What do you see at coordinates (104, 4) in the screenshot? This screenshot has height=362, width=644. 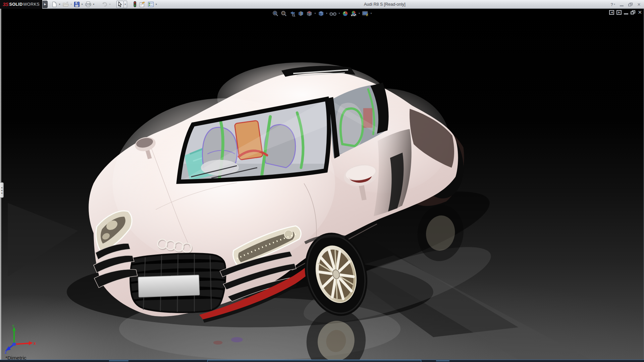 I see `standard-toolbar: ▾ ▾ ▾` at bounding box center [104, 4].